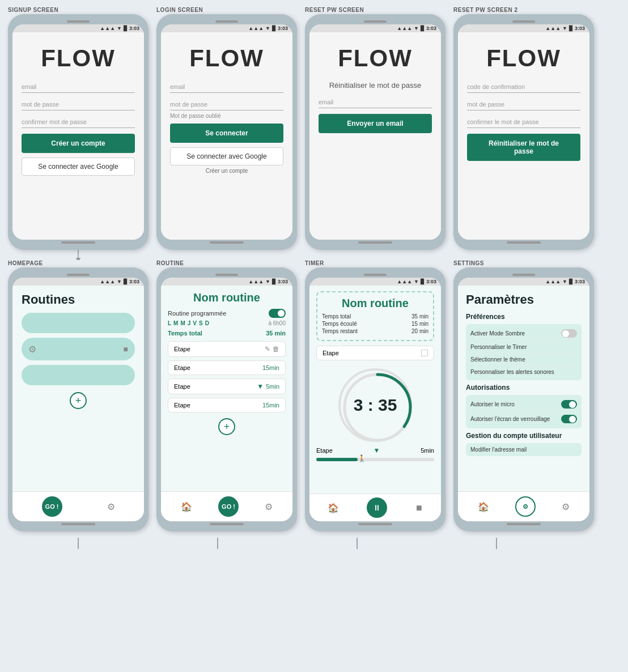  What do you see at coordinates (314, 255) in the screenshot?
I see `row-spacer` at bounding box center [314, 255].